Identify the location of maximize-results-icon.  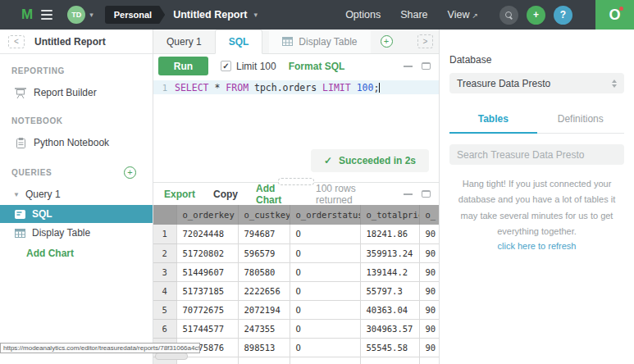
(426, 193).